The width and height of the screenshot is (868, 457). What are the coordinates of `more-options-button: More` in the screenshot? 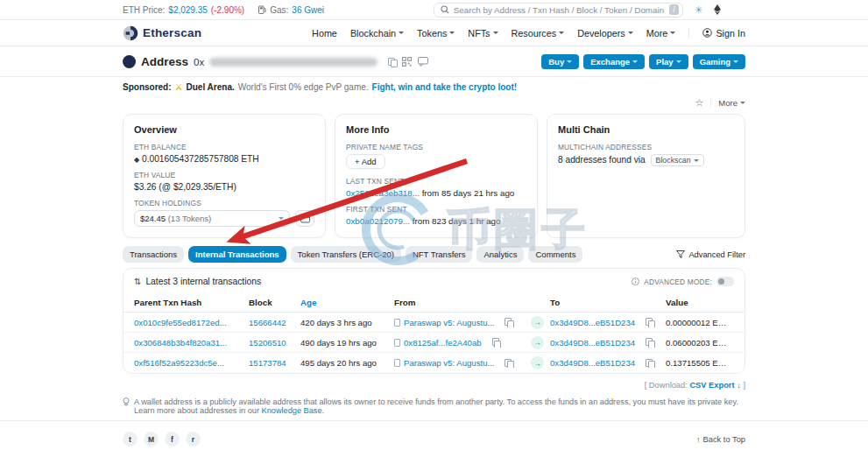 It's located at (732, 103).